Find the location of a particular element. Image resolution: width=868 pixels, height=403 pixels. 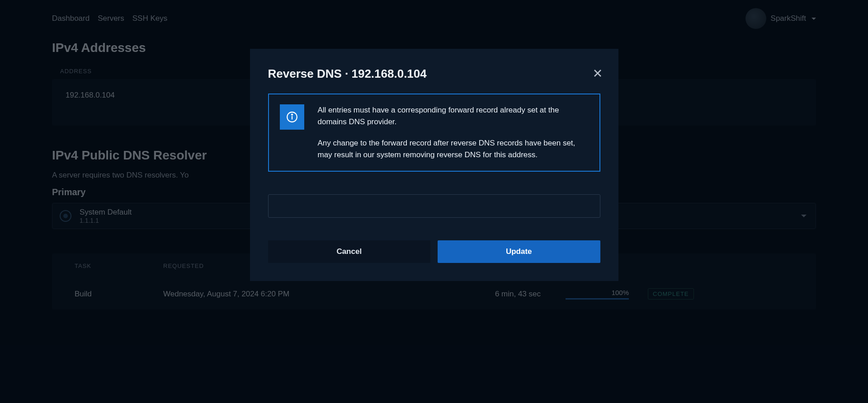

info-paragraph-1: All entries must have a corresponding fo… is located at coordinates (453, 117).